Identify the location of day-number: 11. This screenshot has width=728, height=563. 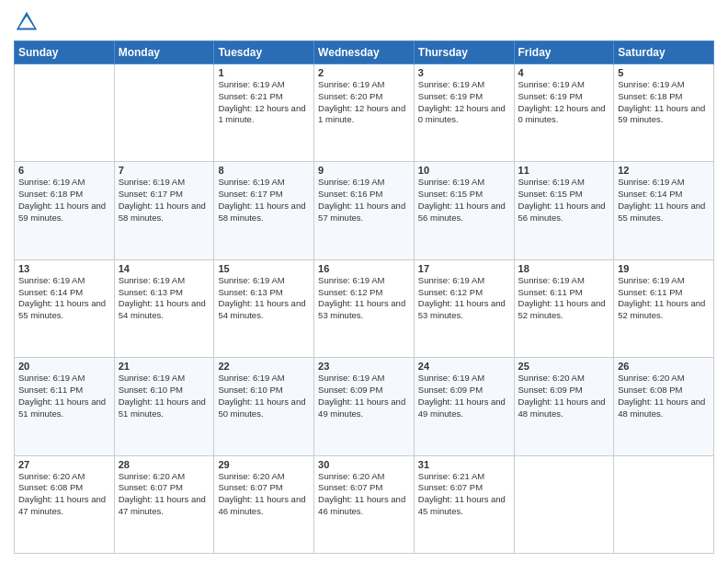
(564, 170).